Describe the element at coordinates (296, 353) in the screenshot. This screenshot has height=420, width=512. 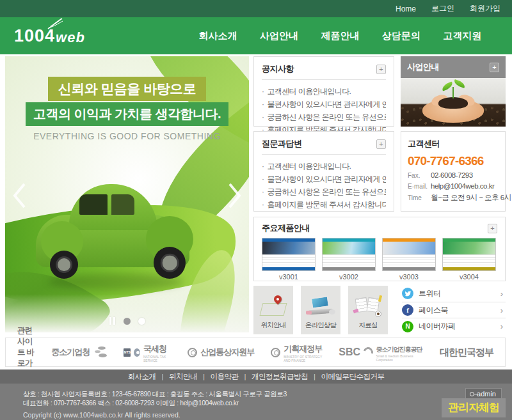
I see `partner-mosf-link: 기획재정부 MINISTRY OF STRATEGY AND FINANCE` at that location.